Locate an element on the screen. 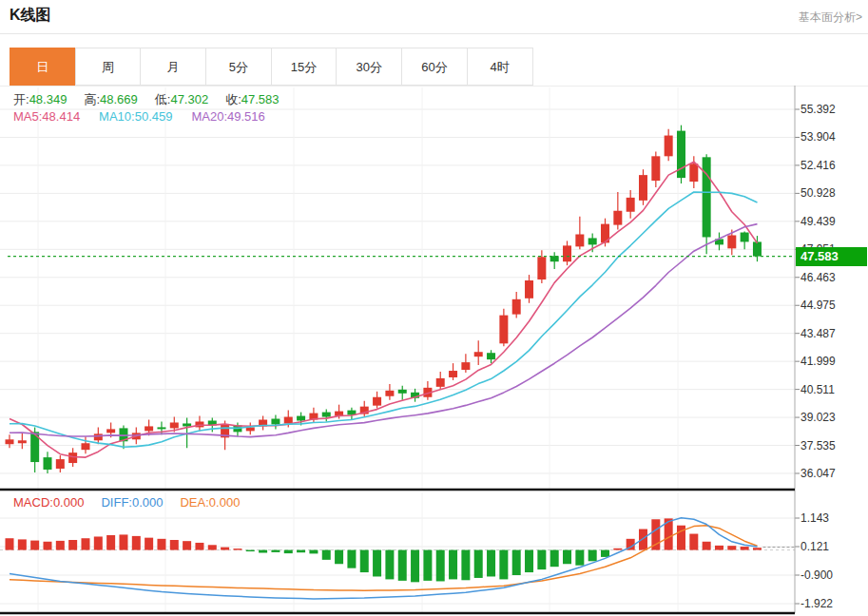 Image resolution: width=868 pixels, height=616 pixels. y-axis-label: 39.023 is located at coordinates (834, 417).